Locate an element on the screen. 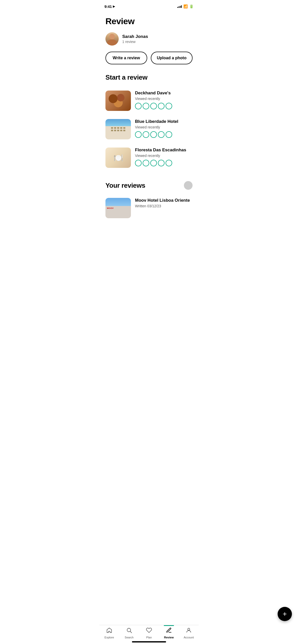  signal-bars is located at coordinates (180, 6).